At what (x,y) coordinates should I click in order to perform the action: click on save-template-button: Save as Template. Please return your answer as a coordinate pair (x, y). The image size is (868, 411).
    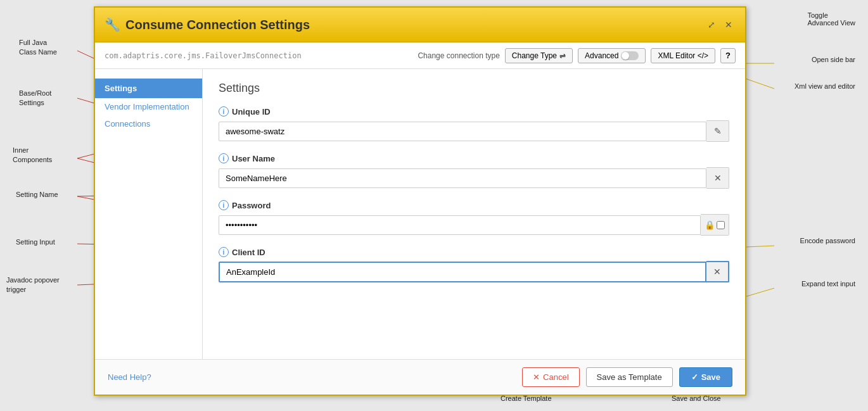
    Looking at the image, I should click on (630, 377).